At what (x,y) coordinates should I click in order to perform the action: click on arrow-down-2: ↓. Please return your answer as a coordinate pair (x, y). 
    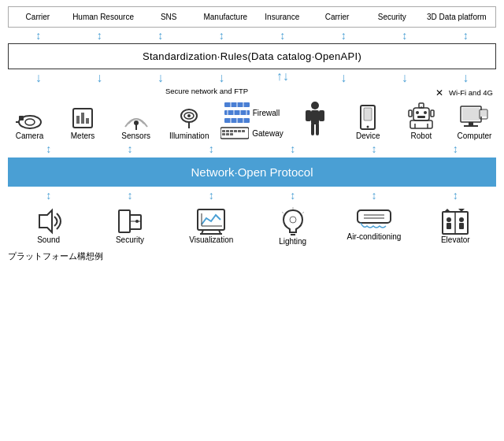
    Looking at the image, I should click on (99, 78).